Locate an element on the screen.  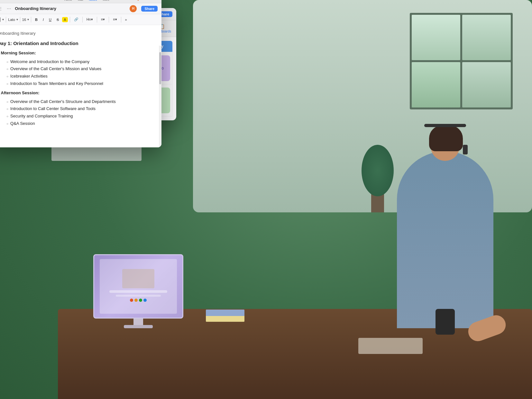
font-size-display: 16 is located at coordinates (24, 20).